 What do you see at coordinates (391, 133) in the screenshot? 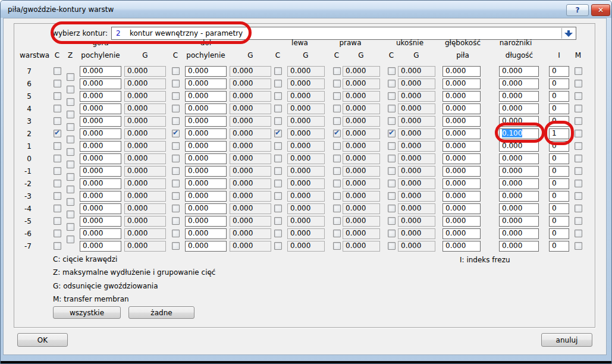
I see `checkbox-c-ukosnie: ✔` at bounding box center [391, 133].